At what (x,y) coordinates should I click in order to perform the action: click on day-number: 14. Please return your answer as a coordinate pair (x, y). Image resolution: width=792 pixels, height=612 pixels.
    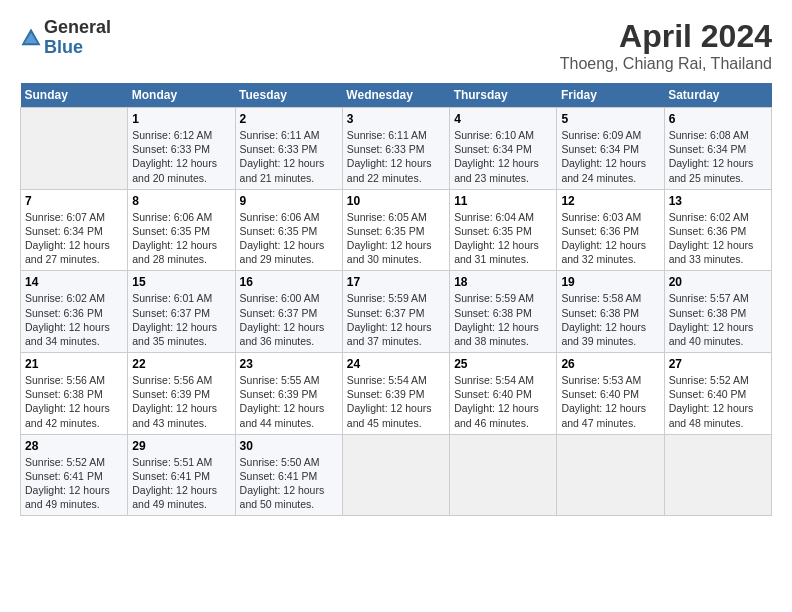
    Looking at the image, I should click on (74, 282).